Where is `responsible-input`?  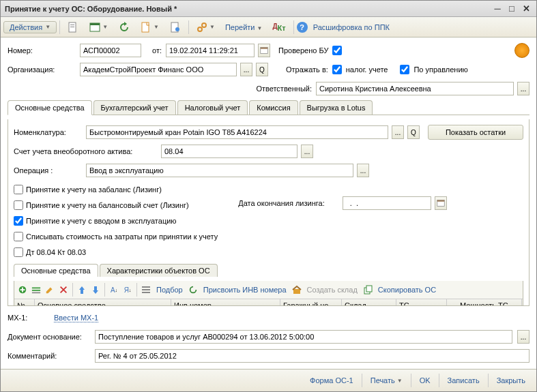
responsible-input is located at coordinates (415, 89).